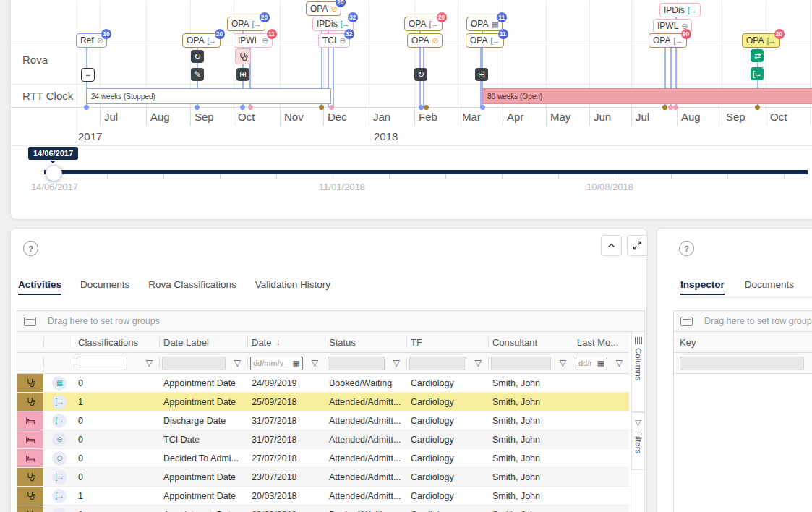 Image resolution: width=812 pixels, height=512 pixels. What do you see at coordinates (253, 40) in the screenshot?
I see `timeline-event-chip: IPWL⊖11` at bounding box center [253, 40].